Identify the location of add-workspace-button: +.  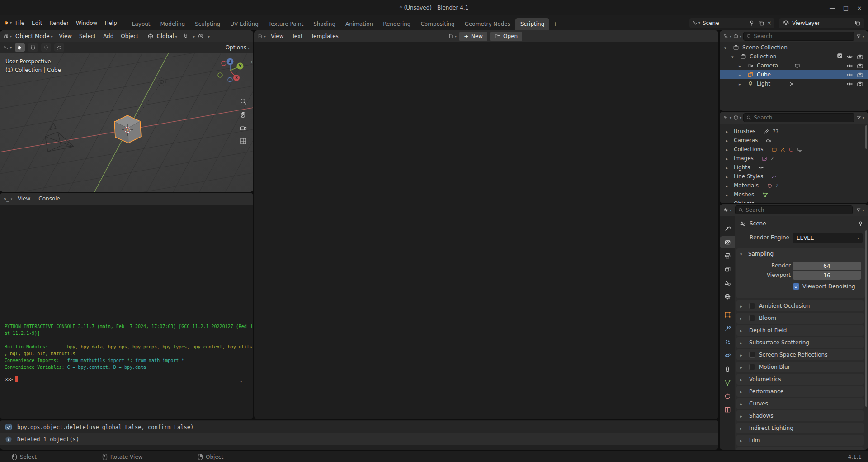
(555, 24).